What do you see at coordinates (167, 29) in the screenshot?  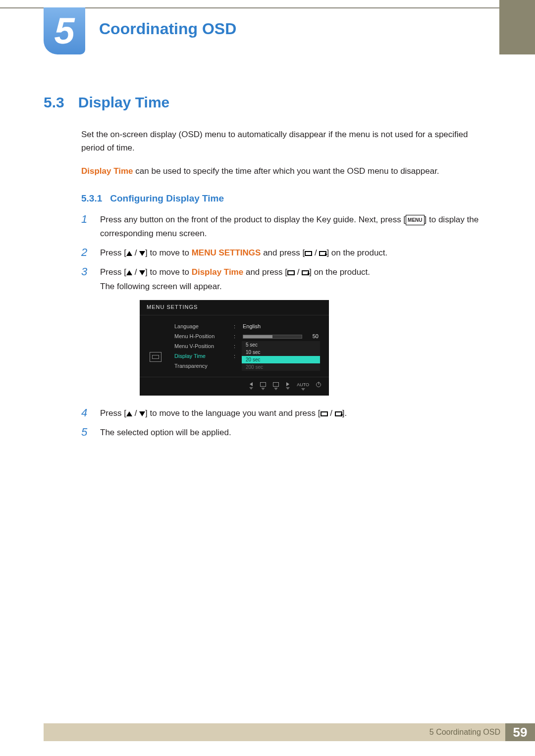 I see `chapter-title: Coordinating OSD` at bounding box center [167, 29].